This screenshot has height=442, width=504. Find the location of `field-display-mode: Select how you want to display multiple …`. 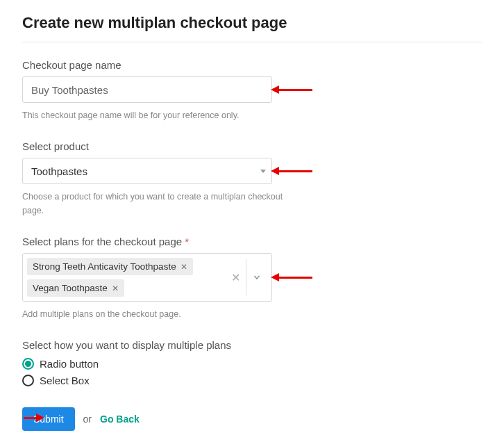

field-display-mode: Select how you want to display multiple … is located at coordinates (252, 363).